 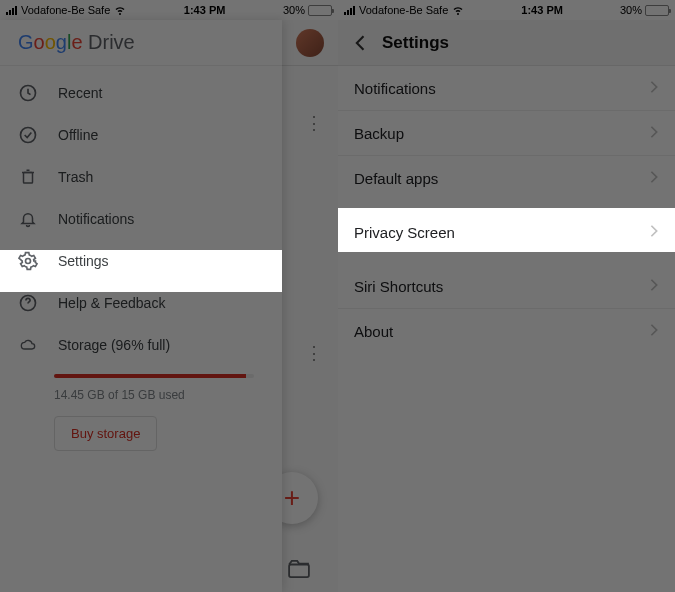 I want to click on row-label: Privacy Screen, so click(x=404, y=232).